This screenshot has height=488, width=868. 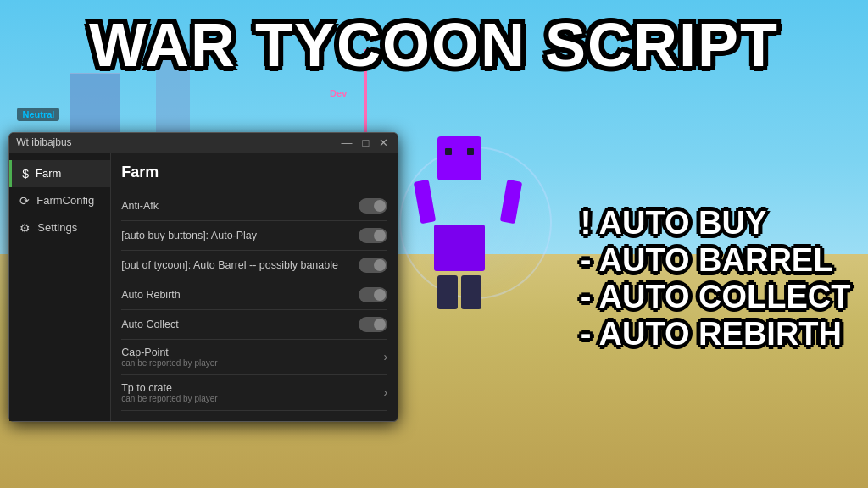 I want to click on sidebar-farm-label: Farm, so click(x=48, y=173).